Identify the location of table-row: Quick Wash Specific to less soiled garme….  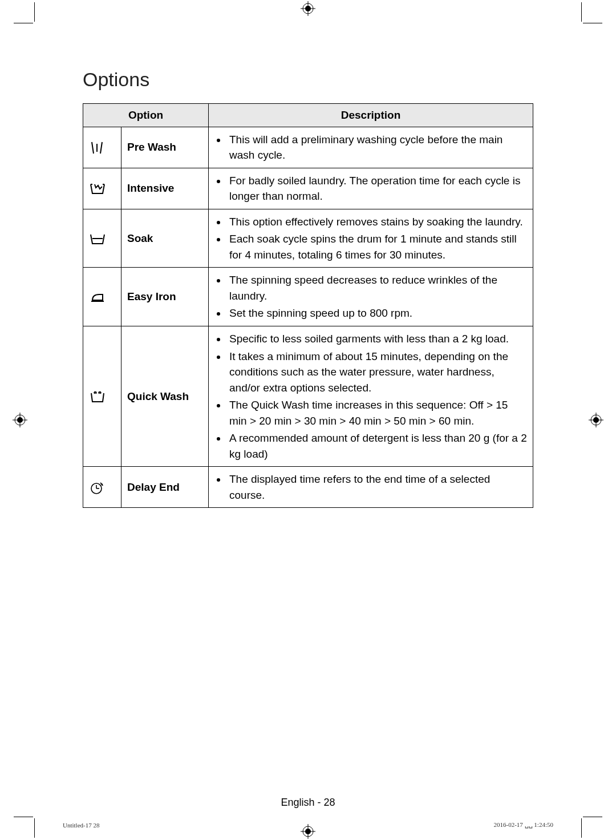
(308, 397).